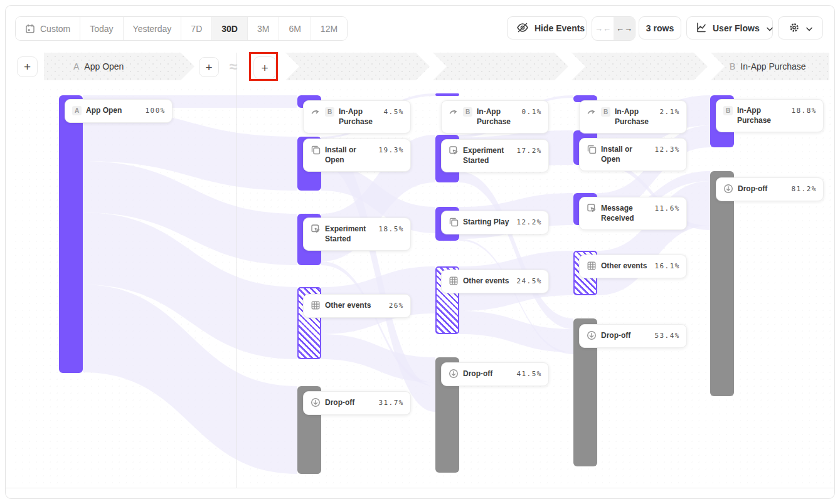 The image size is (840, 504). What do you see at coordinates (670, 112) in the screenshot?
I see `flow-node-percent: 2.1%` at bounding box center [670, 112].